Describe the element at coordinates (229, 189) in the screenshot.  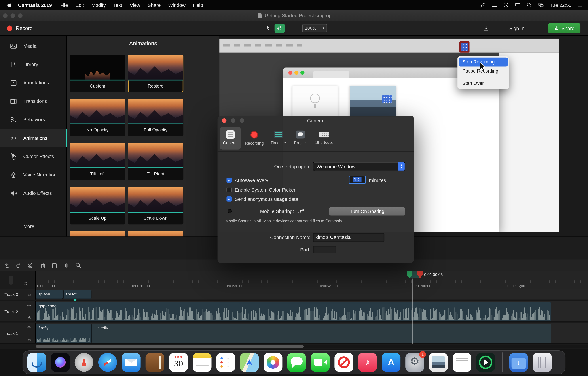
I see `color-picker-checkbox` at that location.